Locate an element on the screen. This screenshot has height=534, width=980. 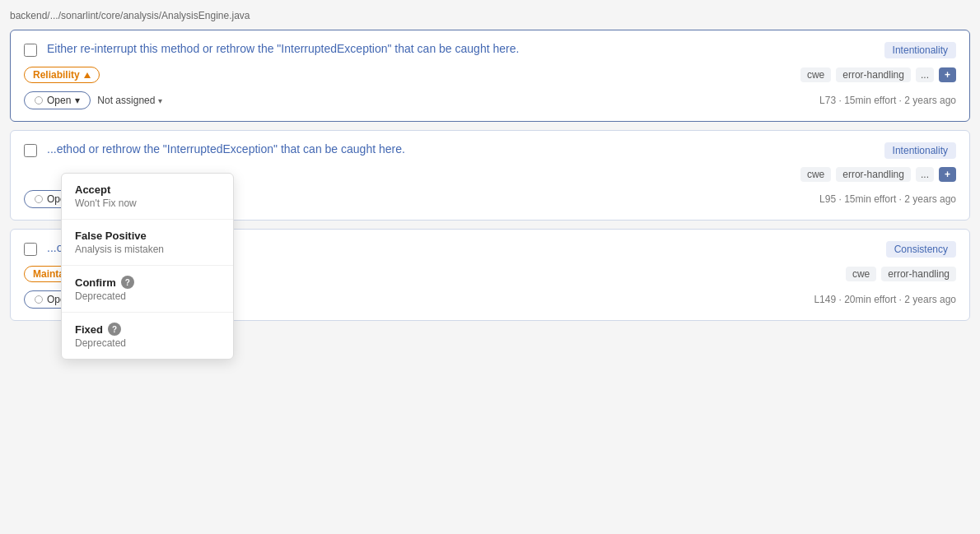
assign-button-1: Not assigned ▾ is located at coordinates (130, 100).